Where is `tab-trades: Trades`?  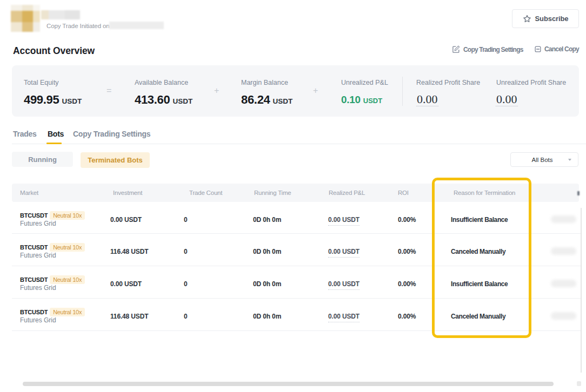
tab-trades: Trades is located at coordinates (25, 134).